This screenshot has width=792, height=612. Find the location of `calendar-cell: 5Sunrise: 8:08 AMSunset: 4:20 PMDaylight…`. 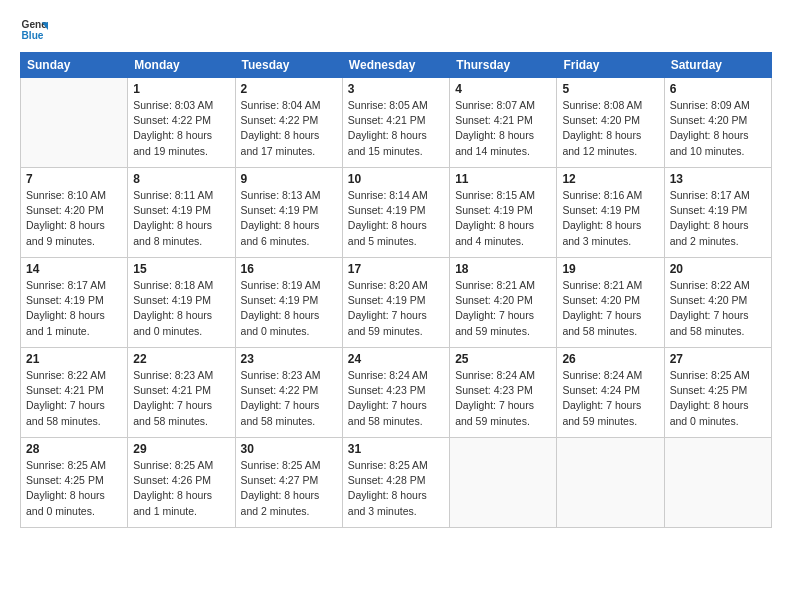

calendar-cell: 5Sunrise: 8:08 AMSunset: 4:20 PMDaylight… is located at coordinates (610, 123).